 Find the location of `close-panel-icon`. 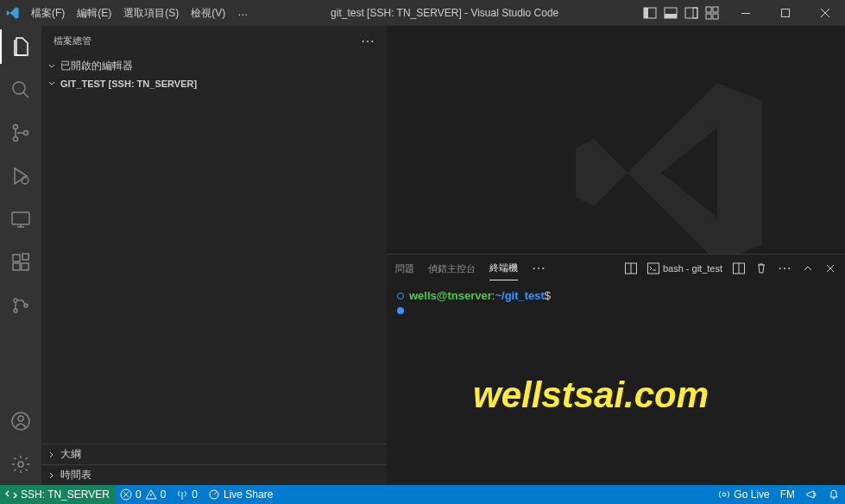

close-panel-icon is located at coordinates (830, 268).